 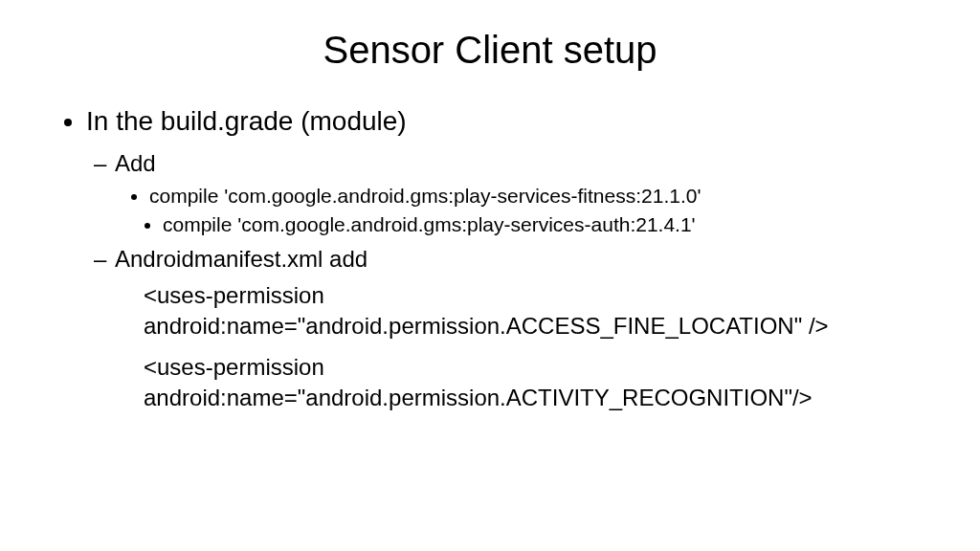 What do you see at coordinates (490, 50) in the screenshot?
I see `slide-title: Sensor Client setup` at bounding box center [490, 50].